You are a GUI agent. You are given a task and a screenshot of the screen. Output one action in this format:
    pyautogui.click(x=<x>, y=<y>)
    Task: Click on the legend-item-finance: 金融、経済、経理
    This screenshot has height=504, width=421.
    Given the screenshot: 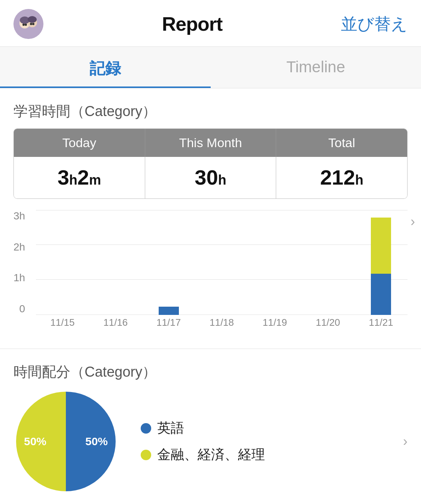 What is the action you would take?
    pyautogui.click(x=203, y=455)
    